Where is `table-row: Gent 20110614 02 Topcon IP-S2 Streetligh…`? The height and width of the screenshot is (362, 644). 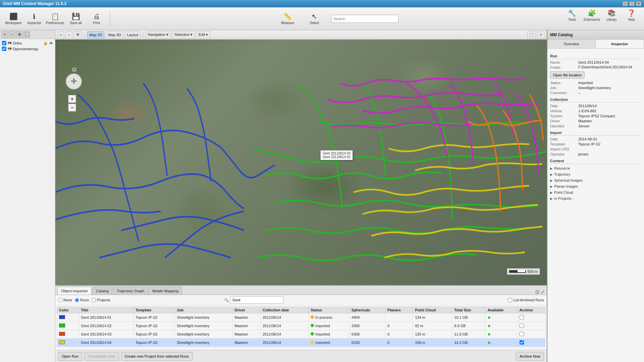 table-row: Gent 20110614 02 Topcon IP-S2 Streetligh… is located at coordinates (301, 326).